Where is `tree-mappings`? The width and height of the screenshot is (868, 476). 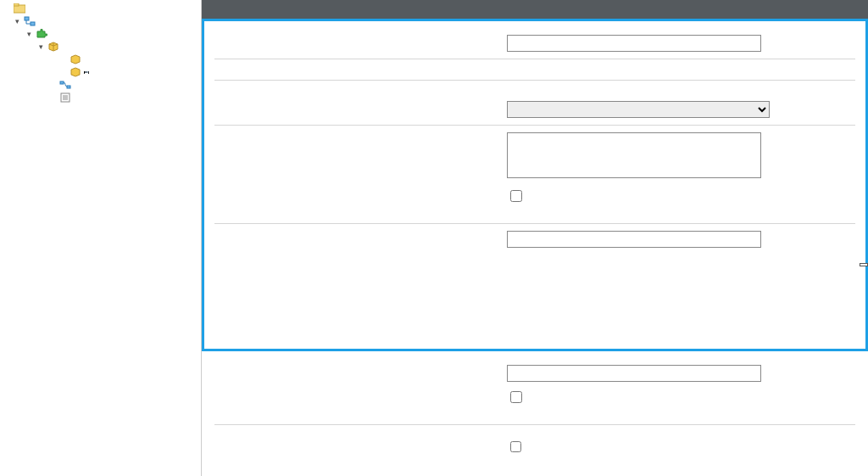
tree-mappings is located at coordinates (102, 85).